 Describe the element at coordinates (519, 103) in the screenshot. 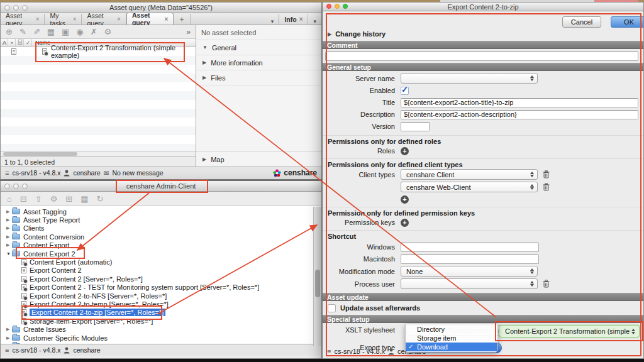

I see `title-input` at that location.